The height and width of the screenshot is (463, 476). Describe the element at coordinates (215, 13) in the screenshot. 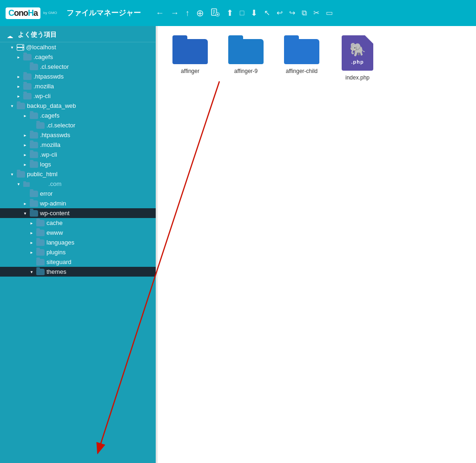

I see `new-file-button` at that location.